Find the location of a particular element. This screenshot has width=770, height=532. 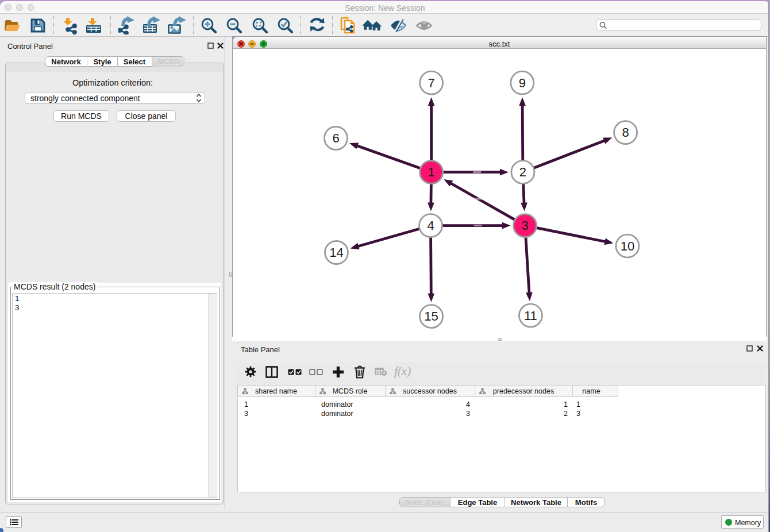

svg-text: 4 is located at coordinates (430, 225).